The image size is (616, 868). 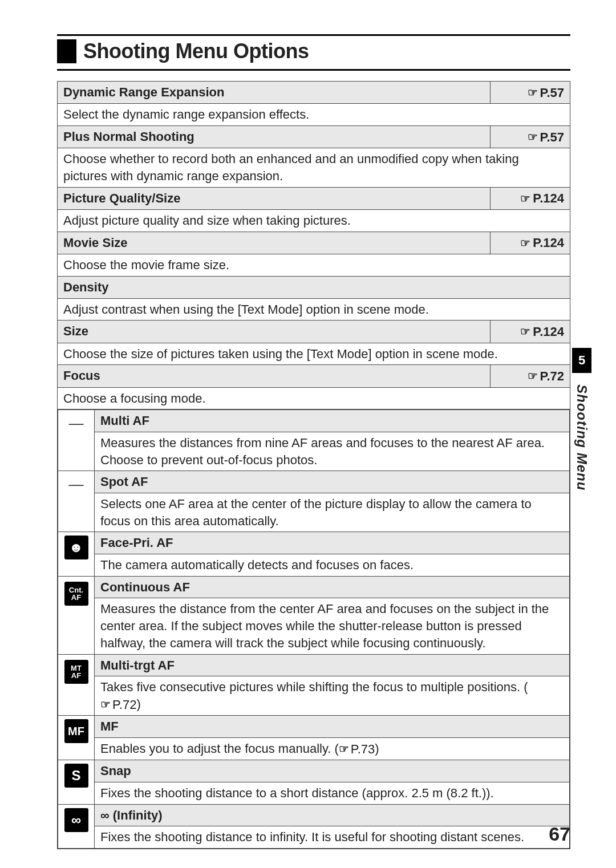 I want to click on multi-target-af-icon: MTAF, so click(x=76, y=672).